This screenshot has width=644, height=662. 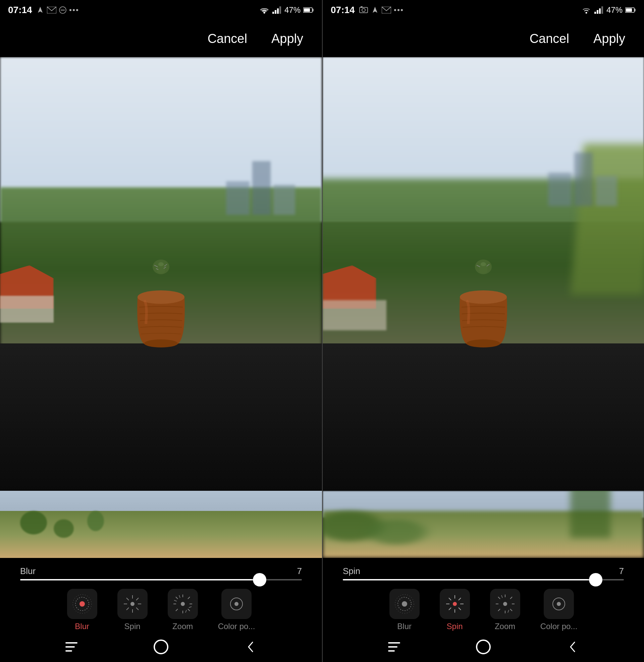 I want to click on battery-pct-right: 47%, so click(x=615, y=10).